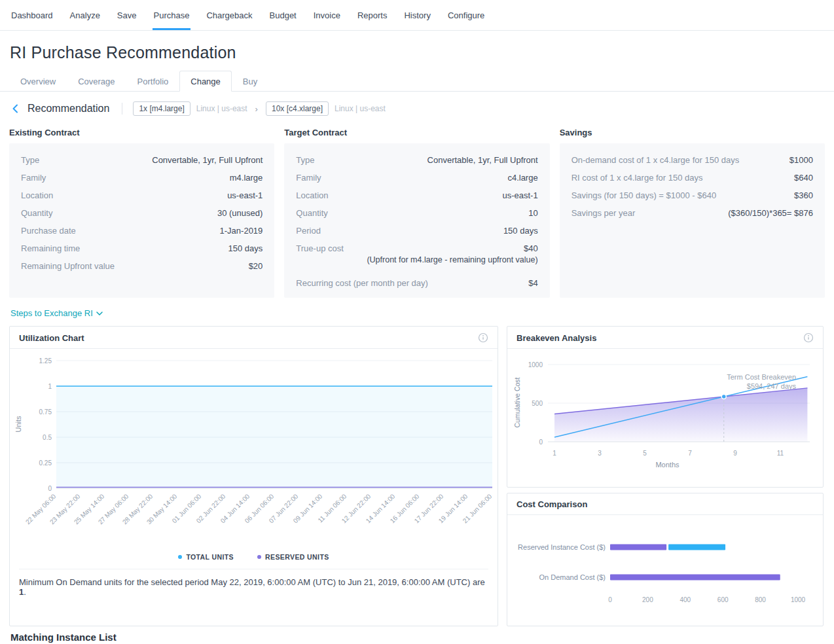  Describe the element at coordinates (209, 557) in the screenshot. I see `legend-label: TOTAL UNITS` at that location.